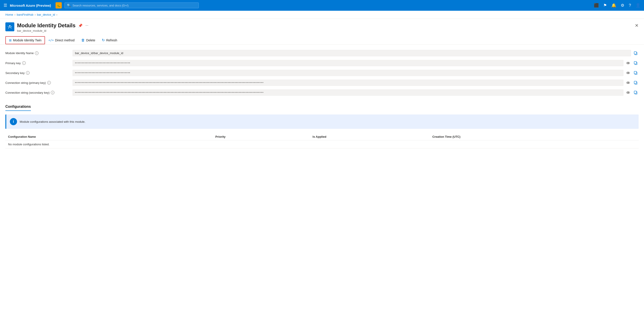  What do you see at coordinates (65, 40) in the screenshot?
I see `direct-method-label: Direct method` at bounding box center [65, 40].